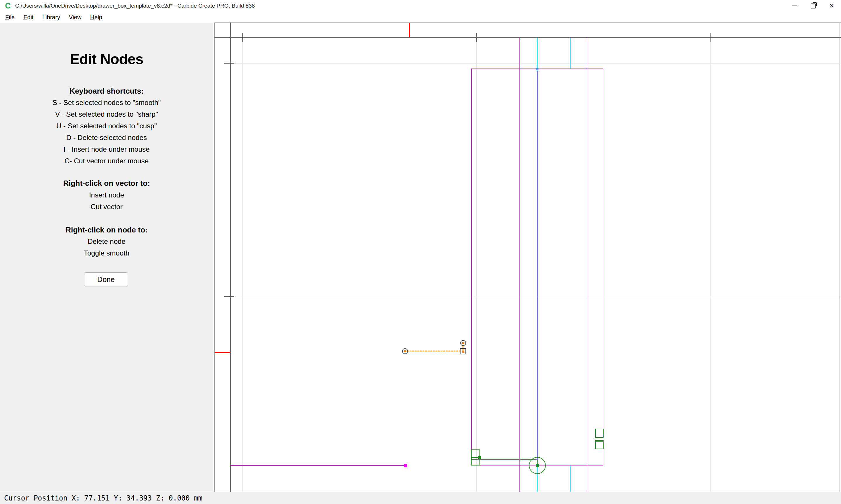 The height and width of the screenshot is (504, 841). What do you see at coordinates (794, 6) in the screenshot?
I see `minimize-icon` at bounding box center [794, 6].